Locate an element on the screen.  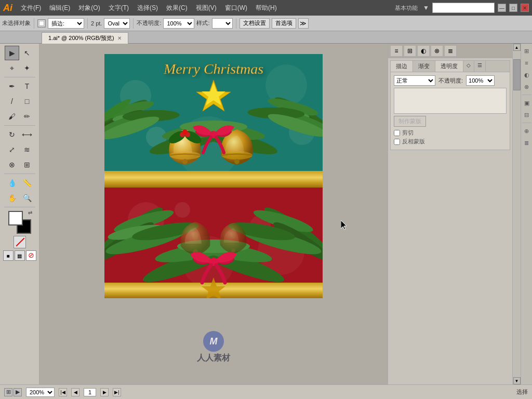
magic-wand-tool: ✦ is located at coordinates (27, 68).